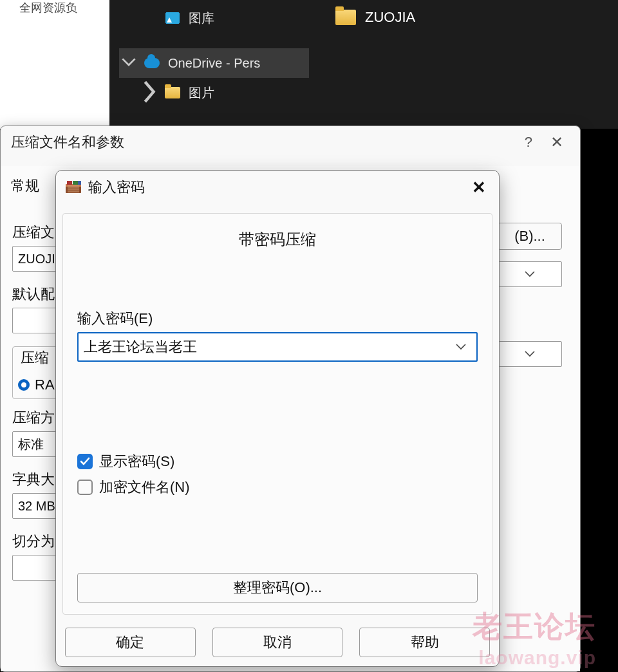 The image size is (618, 672). What do you see at coordinates (55, 64) in the screenshot?
I see `explorer-left-panel: 全网资源负` at bounding box center [55, 64].